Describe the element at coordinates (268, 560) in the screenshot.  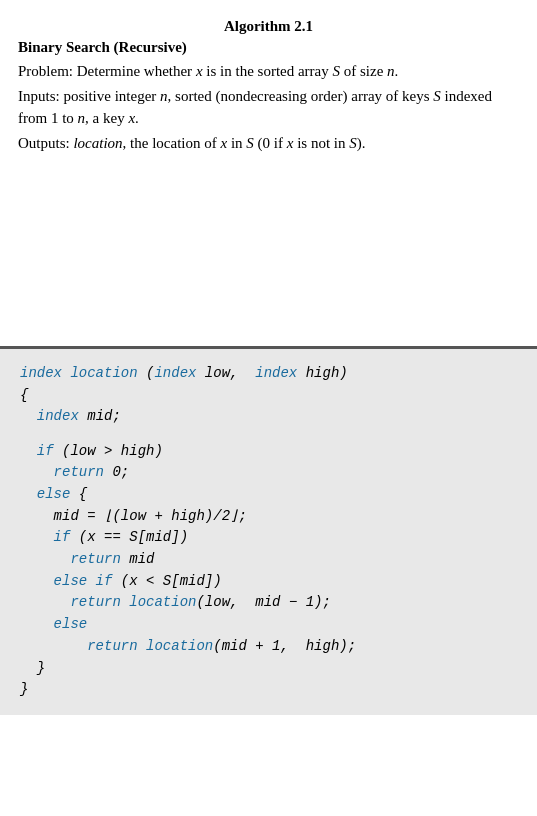
I see `code-line-9: return mid` at that location.